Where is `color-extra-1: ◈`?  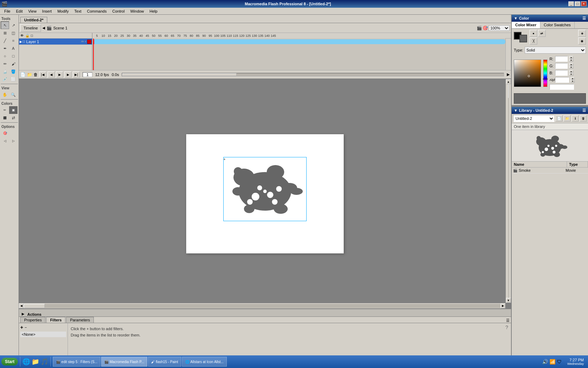
color-extra-1: ◈ is located at coordinates (582, 33).